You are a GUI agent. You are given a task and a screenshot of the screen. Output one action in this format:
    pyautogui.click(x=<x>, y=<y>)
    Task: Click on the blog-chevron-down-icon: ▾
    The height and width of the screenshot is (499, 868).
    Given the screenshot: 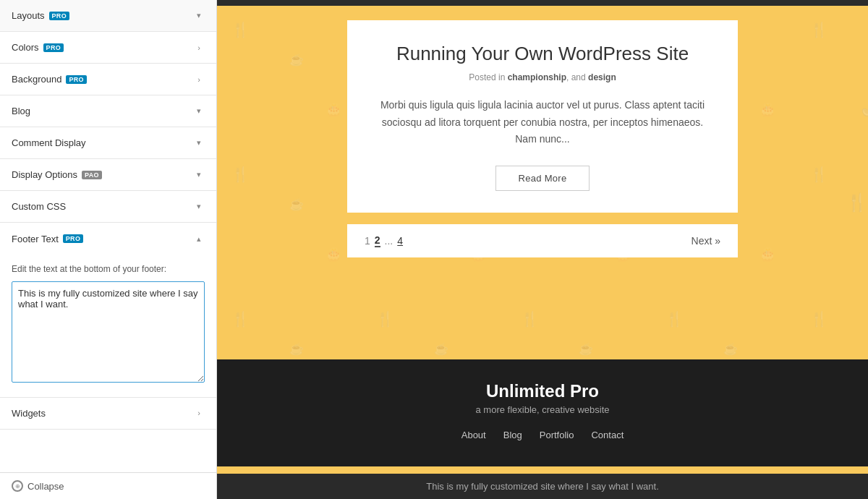 What is the action you would take?
    pyautogui.click(x=199, y=111)
    